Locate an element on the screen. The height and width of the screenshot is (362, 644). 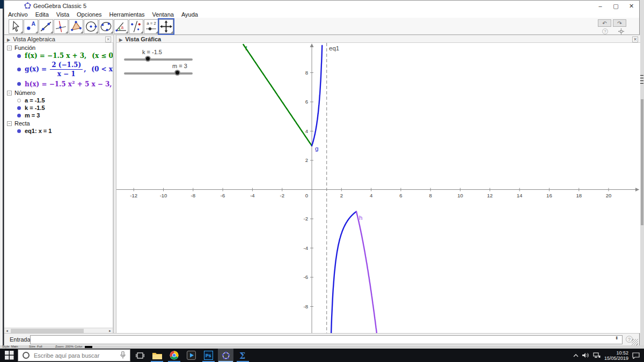
toolbar: ↶ ↷ ? Aaa = 2 is located at coordinates (322, 26).